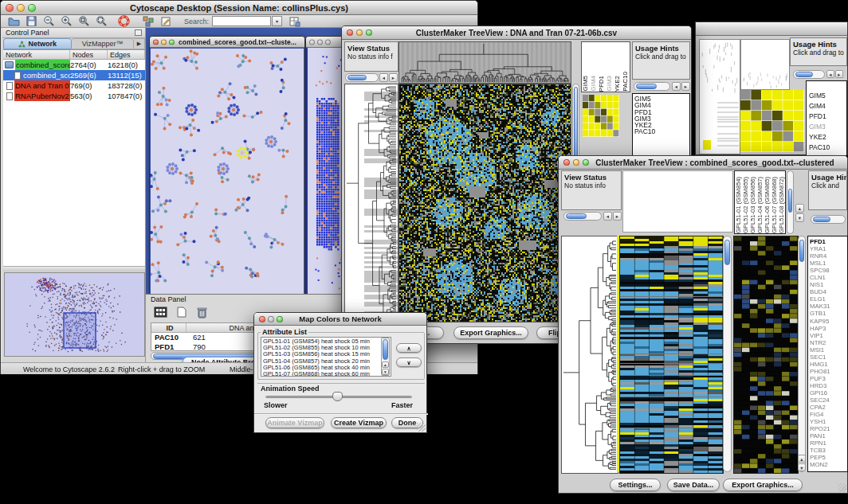 This screenshot has height=504, width=848. Describe the element at coordinates (635, 485) in the screenshot. I see `settings-button: Settings...` at that location.